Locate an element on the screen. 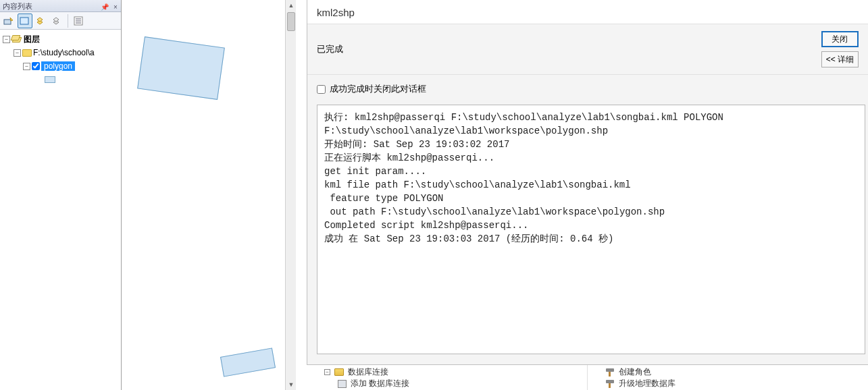  catalog-col-left: − 数据库连接 添加 数据库连接 is located at coordinates (447, 378).